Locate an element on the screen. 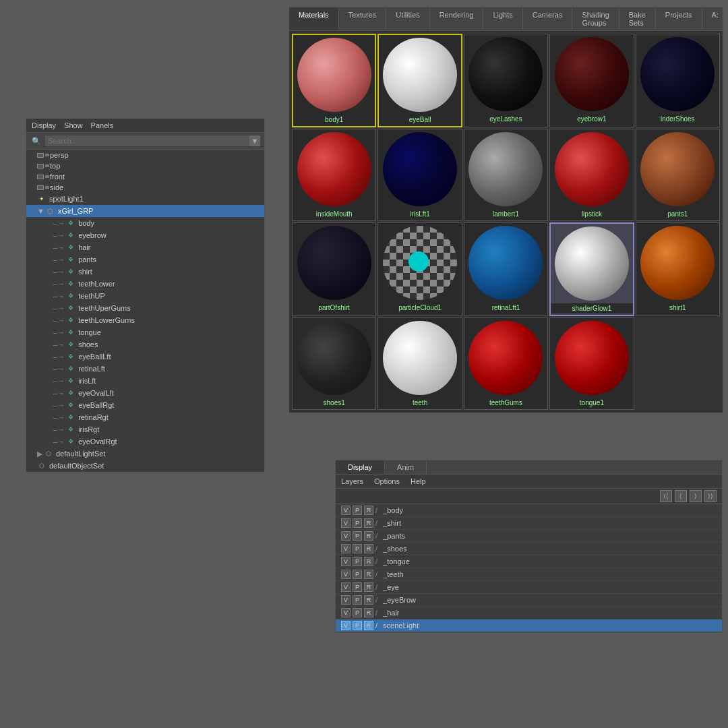 This screenshot has width=728, height=728. material-particleCloud1: particleCloud1 is located at coordinates (419, 270).